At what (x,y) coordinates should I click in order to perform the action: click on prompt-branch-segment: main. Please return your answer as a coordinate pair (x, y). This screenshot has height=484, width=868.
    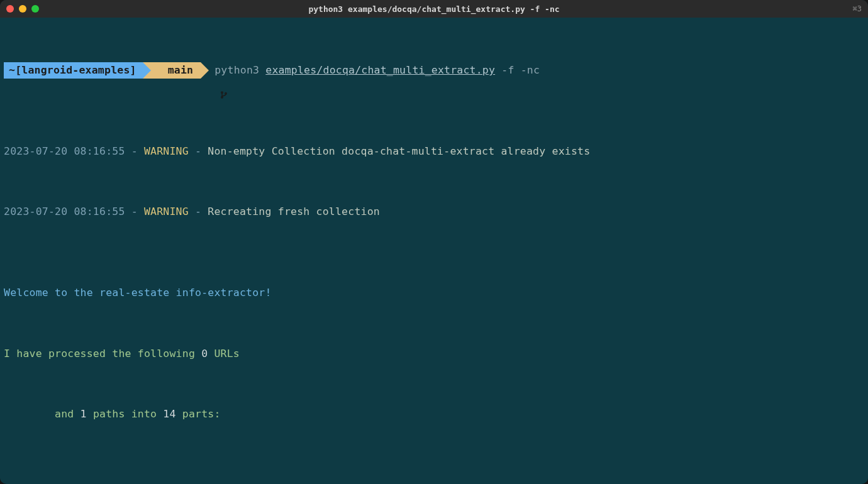
    Looking at the image, I should click on (172, 70).